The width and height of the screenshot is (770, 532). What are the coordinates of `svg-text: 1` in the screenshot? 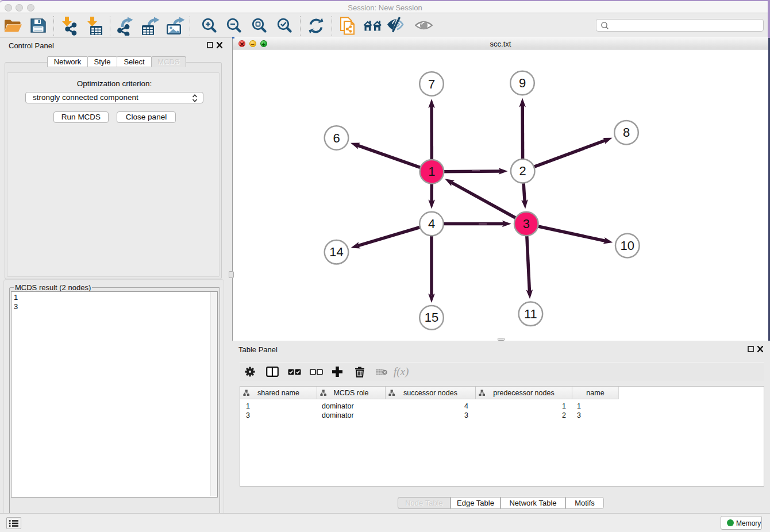 It's located at (432, 171).